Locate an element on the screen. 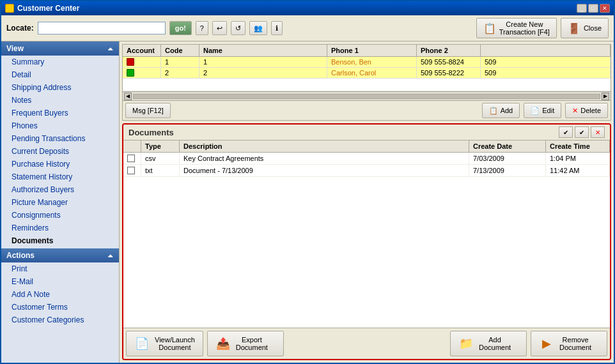 The image size is (615, 364). sidebar-item-picture-manager: Picture Manager is located at coordinates (60, 202).